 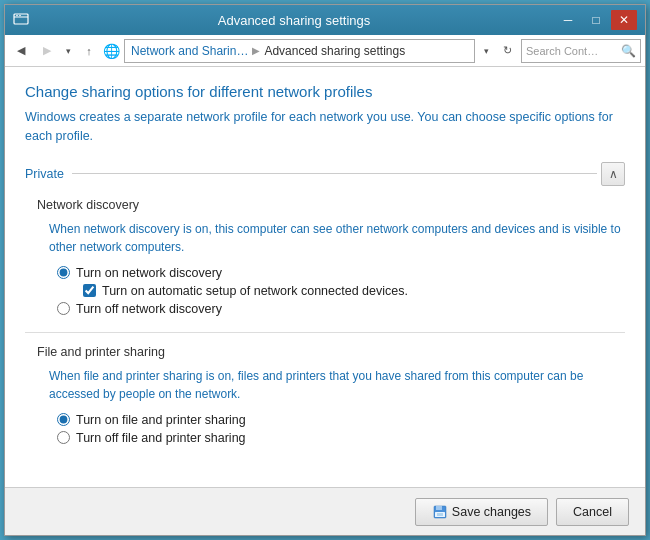 What do you see at coordinates (64, 308) in the screenshot?
I see `nd-radio2` at bounding box center [64, 308].